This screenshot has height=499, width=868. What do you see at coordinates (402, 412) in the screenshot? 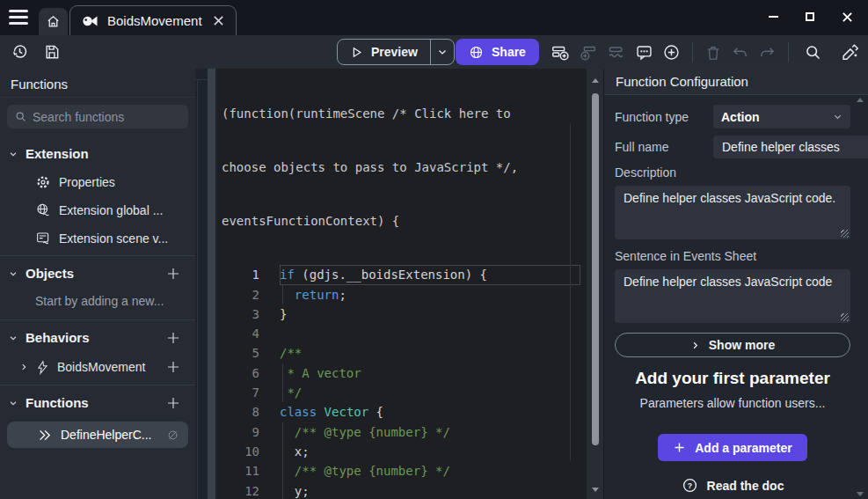
I see `code-line: 8class Vector {` at bounding box center [402, 412].